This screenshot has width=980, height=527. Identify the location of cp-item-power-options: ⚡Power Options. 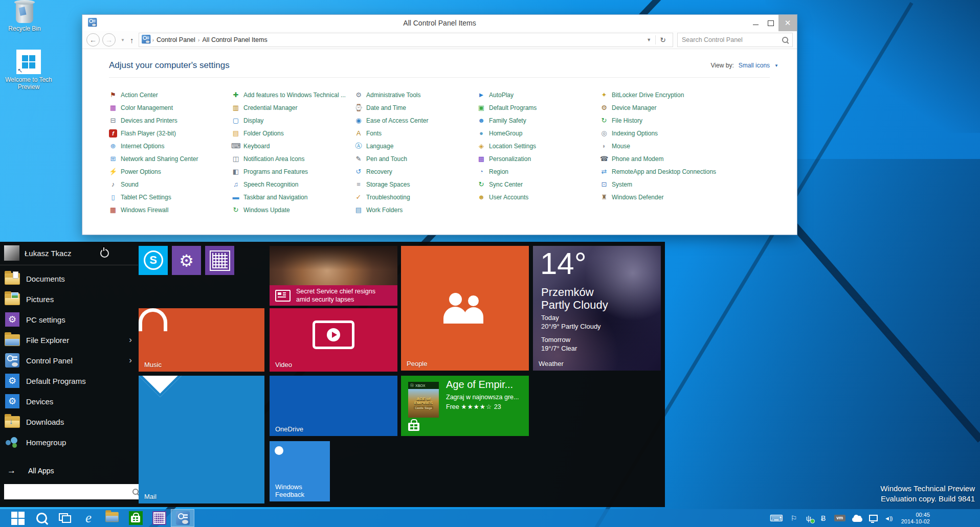
(170, 172).